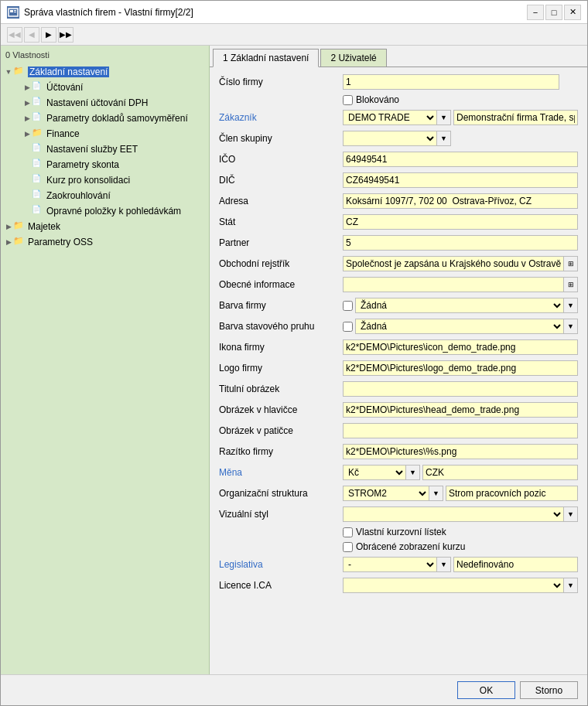 The height and width of the screenshot is (706, 588). What do you see at coordinates (515, 564) in the screenshot?
I see `input-legislativa-desc` at bounding box center [515, 564].